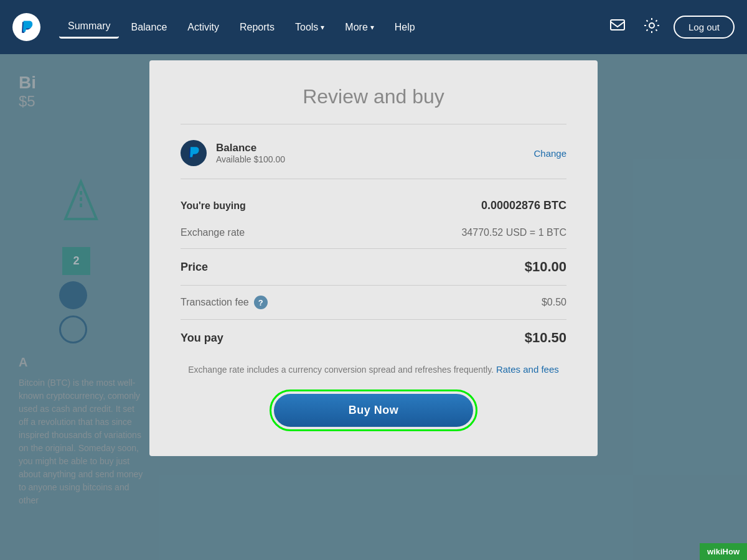 This screenshot has width=747, height=560. What do you see at coordinates (213, 233) in the screenshot?
I see `exchange-rate-label: Exchange rate` at bounding box center [213, 233].